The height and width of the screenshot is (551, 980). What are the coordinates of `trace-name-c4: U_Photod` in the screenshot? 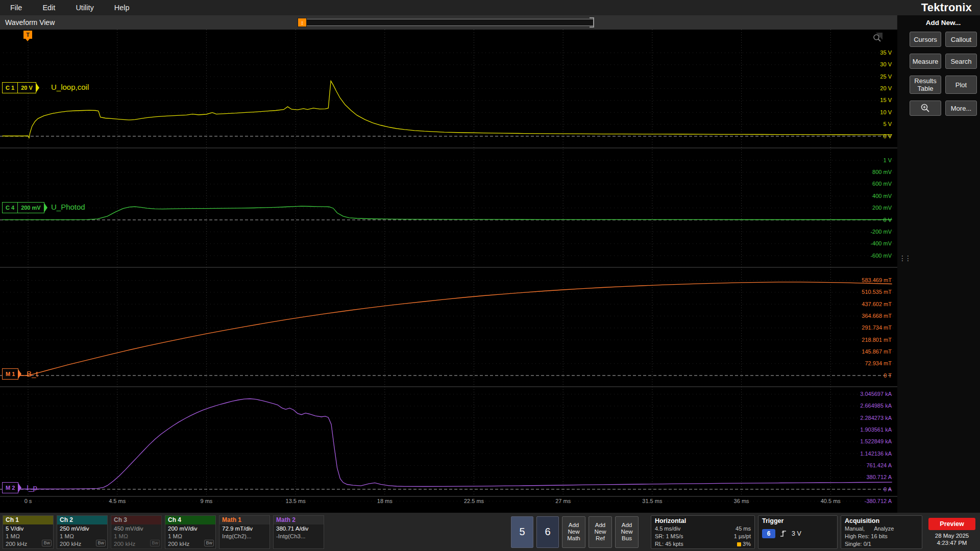 It's located at (68, 207).